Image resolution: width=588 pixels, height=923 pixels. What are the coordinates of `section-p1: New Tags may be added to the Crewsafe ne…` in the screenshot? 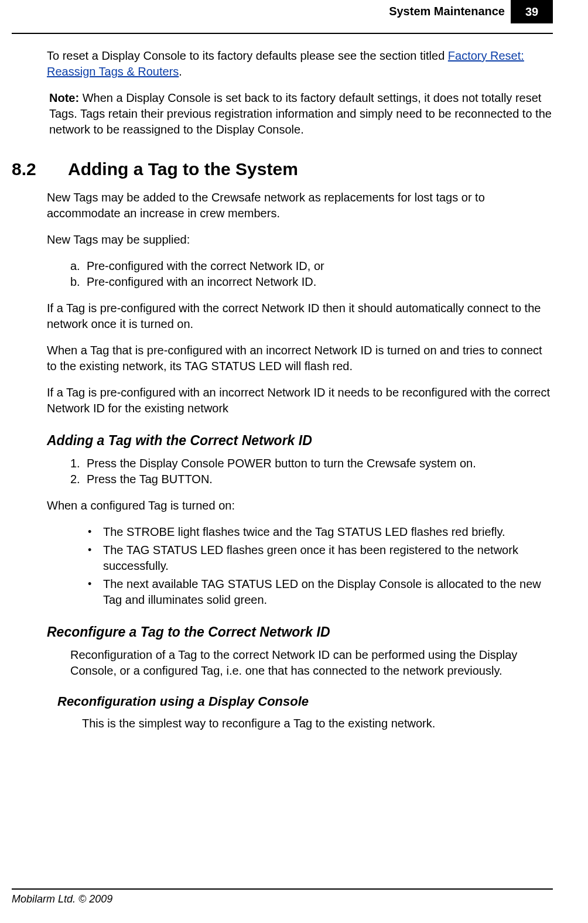 It's located at (300, 206).